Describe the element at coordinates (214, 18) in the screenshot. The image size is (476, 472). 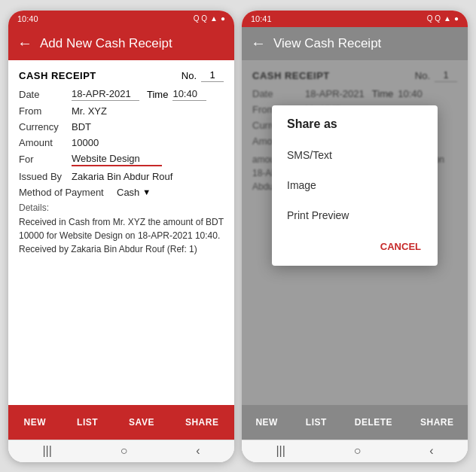
I see `signal-icon: ▲` at that location.